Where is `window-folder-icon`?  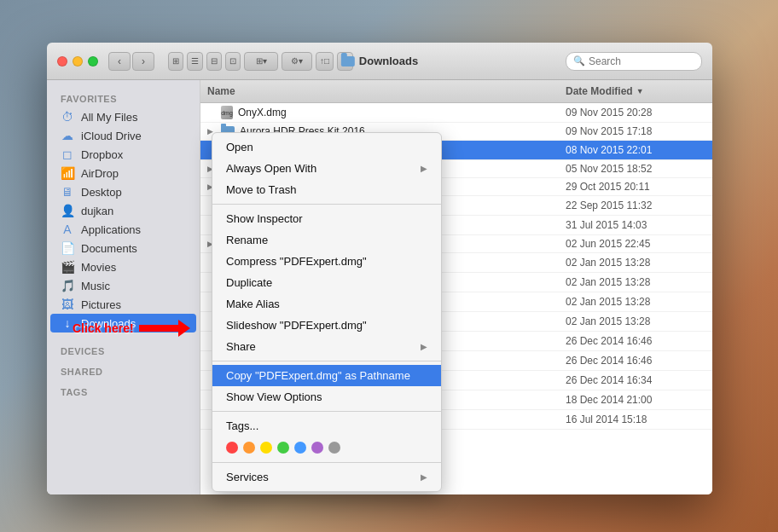 window-folder-icon is located at coordinates (348, 61).